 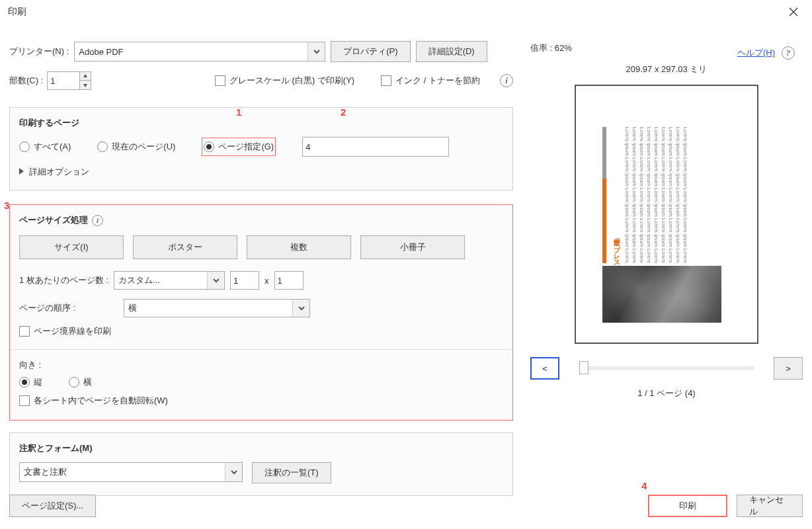 I want to click on comments-select: 文書と注釈, so click(x=131, y=472).